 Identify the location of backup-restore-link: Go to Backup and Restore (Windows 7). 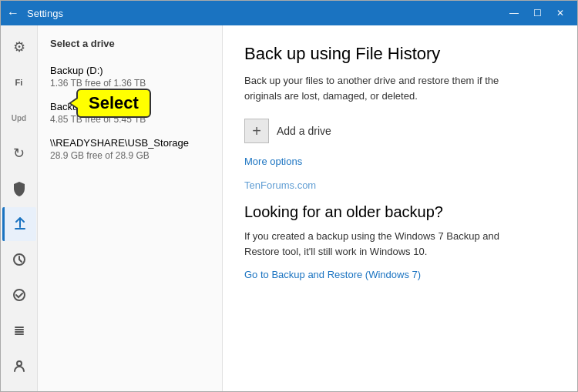
(333, 274).